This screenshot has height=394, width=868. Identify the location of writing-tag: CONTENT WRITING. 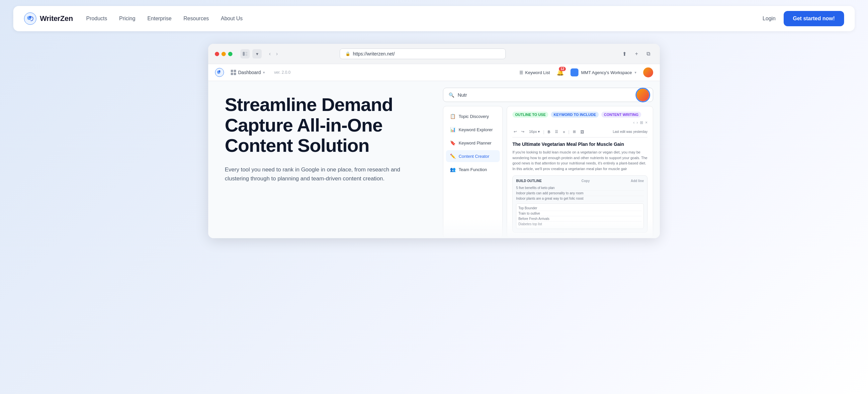
(621, 115).